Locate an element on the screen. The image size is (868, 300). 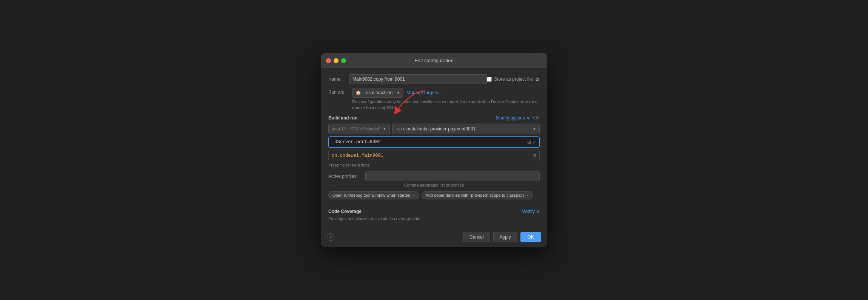
sdk-java-label: java 17 is located at coordinates (339, 129).